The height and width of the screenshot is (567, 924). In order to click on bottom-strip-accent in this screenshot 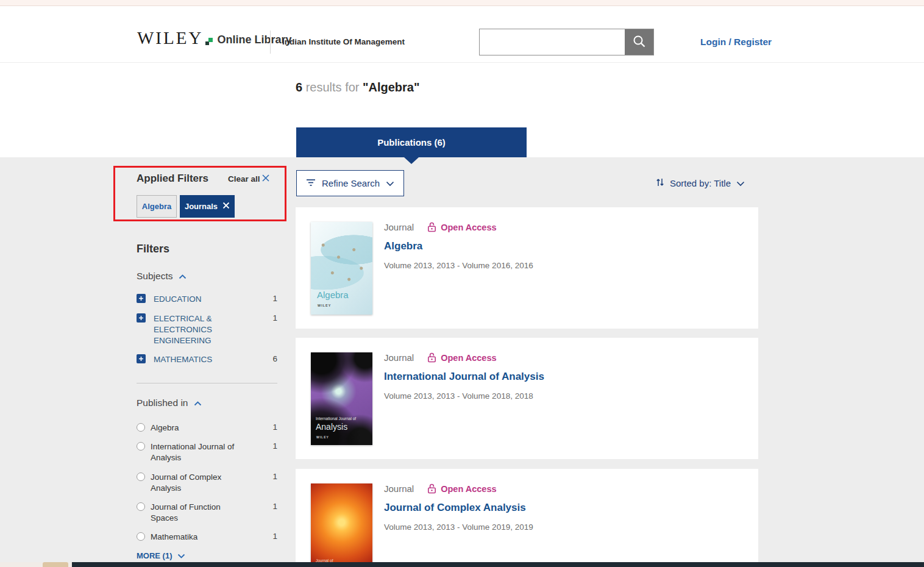, I will do `click(55, 565)`.